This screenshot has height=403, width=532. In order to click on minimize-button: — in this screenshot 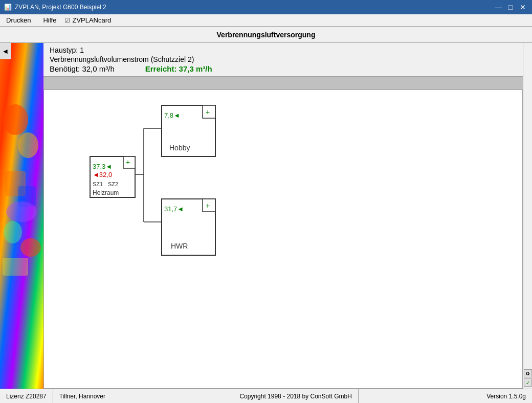, I will do `click(498, 7)`.